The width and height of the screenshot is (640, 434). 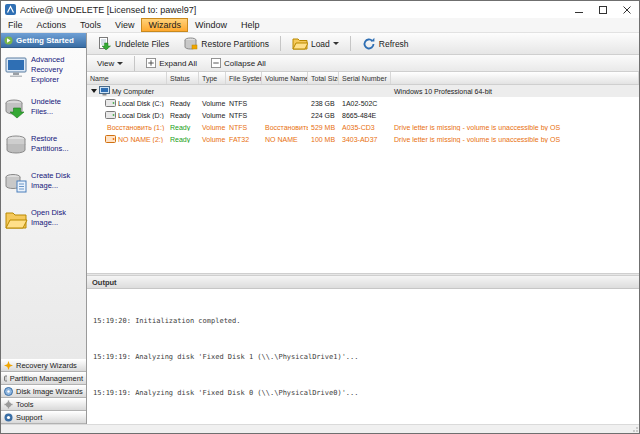 What do you see at coordinates (365, 78) in the screenshot?
I see `column-header-serial-number: Serial Number` at bounding box center [365, 78].